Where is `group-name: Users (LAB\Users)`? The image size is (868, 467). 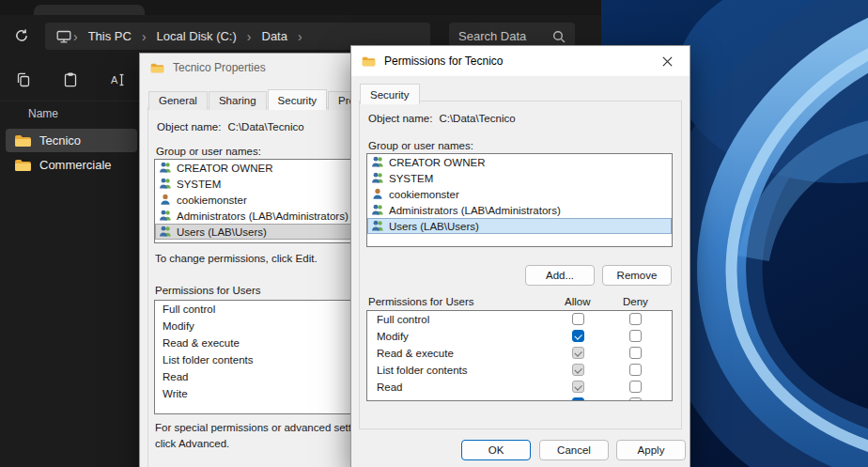
group-name: Users (LAB\Users) is located at coordinates (222, 232).